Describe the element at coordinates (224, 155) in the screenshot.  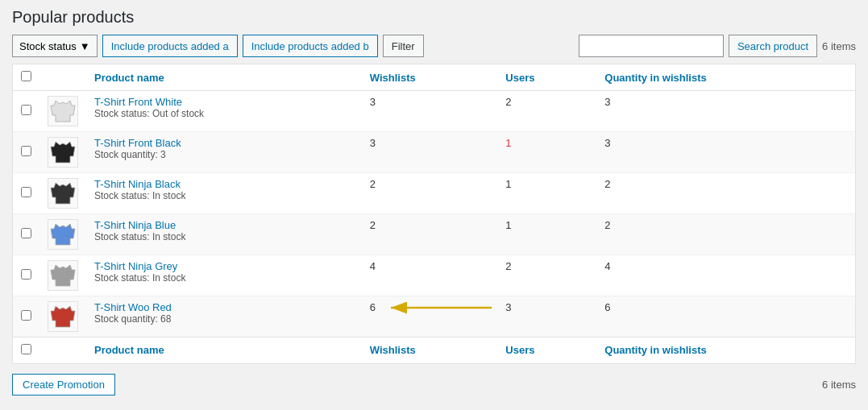
I see `product-stock-status: Stock quantity: 3` at that location.